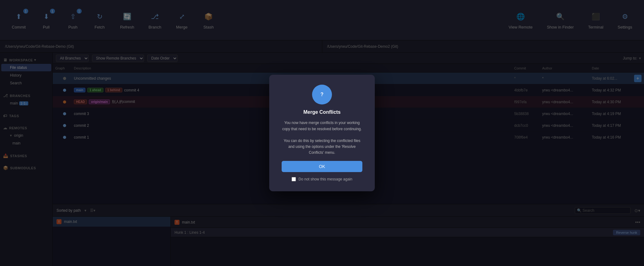 This screenshot has height=266, width=644. What do you see at coordinates (322, 133) in the screenshot?
I see `merge-conflicts-modal: ? Merge Conflicts You now have merge con…` at bounding box center [322, 133].